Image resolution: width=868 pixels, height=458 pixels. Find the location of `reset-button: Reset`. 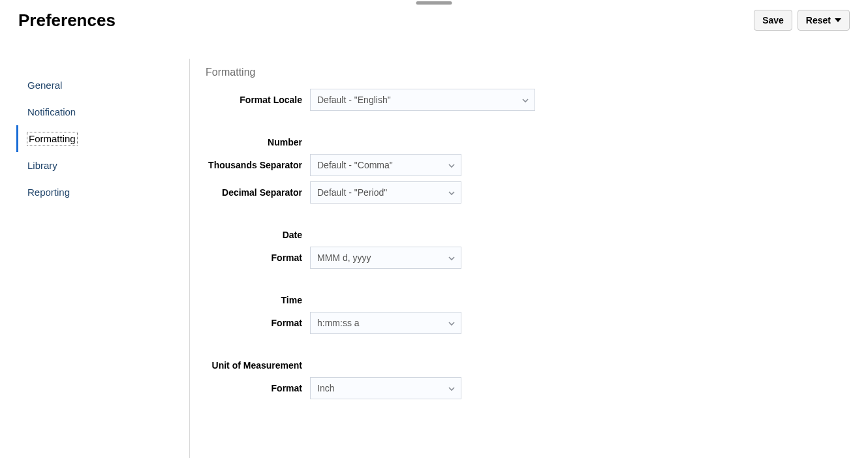

reset-button: Reset is located at coordinates (824, 20).